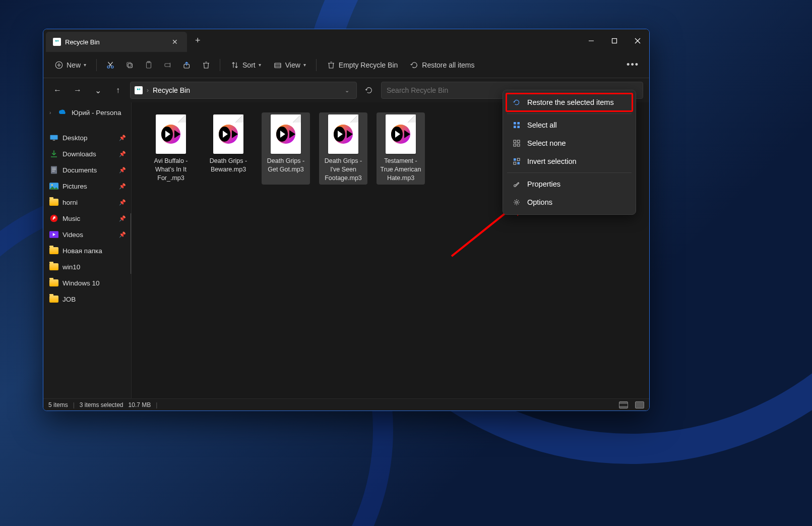 The height and width of the screenshot is (526, 812). What do you see at coordinates (149, 65) in the screenshot?
I see `paste-button` at bounding box center [149, 65].